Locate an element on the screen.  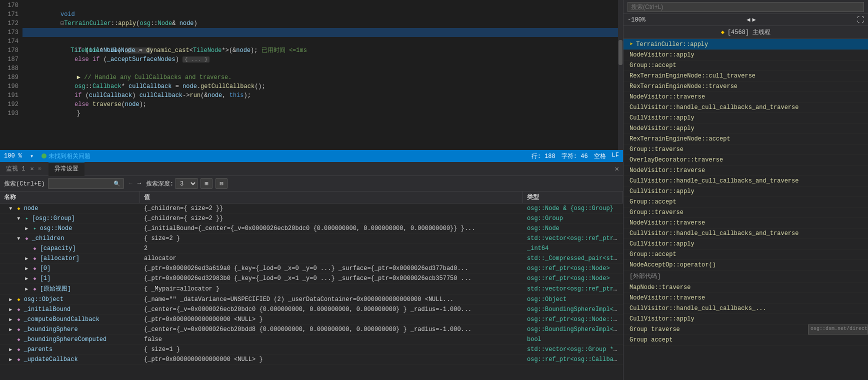
close-watch1: ✕ is located at coordinates (32, 169).